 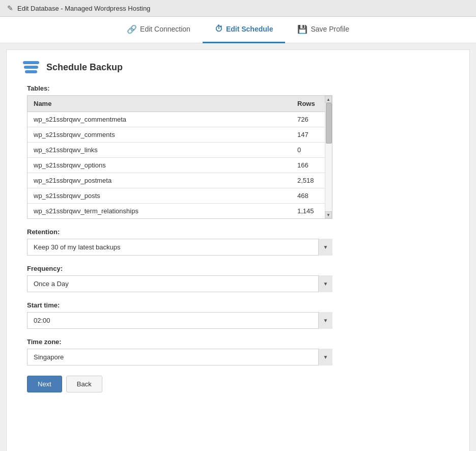 I want to click on section-title: Schedule Backup, so click(x=85, y=67).